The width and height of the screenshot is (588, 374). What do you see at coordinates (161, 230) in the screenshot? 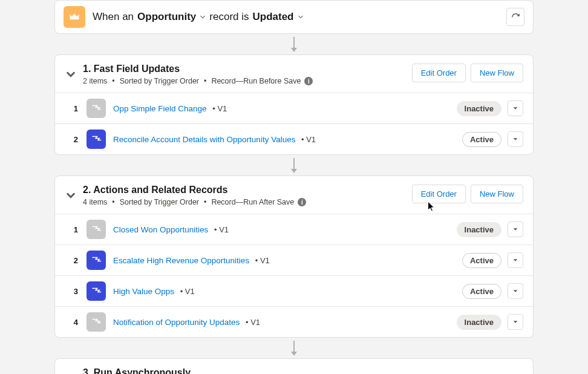
I see `flow-link: Closed Won Opportunities` at bounding box center [161, 230].